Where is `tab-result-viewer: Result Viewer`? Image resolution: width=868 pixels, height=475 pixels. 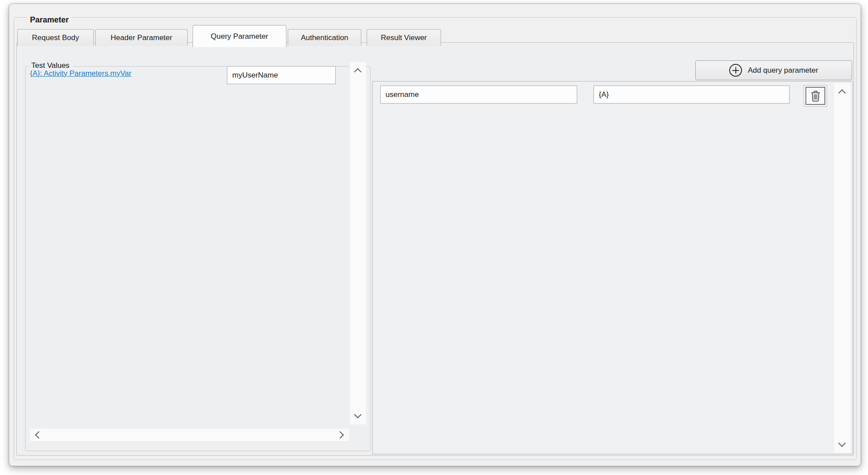 tab-result-viewer: Result Viewer is located at coordinates (404, 37).